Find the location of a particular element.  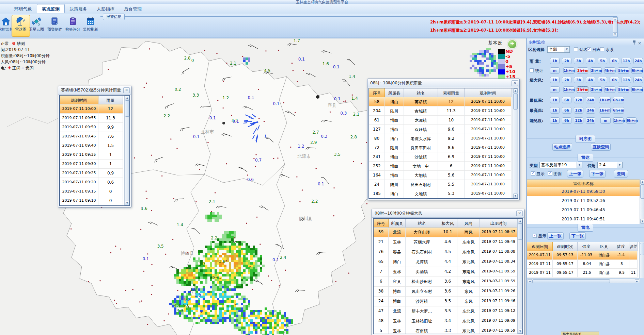

table-row: 21玉林苏烟水库4.6东南风2019-07-11 09:49 is located at coordinates (448, 242).